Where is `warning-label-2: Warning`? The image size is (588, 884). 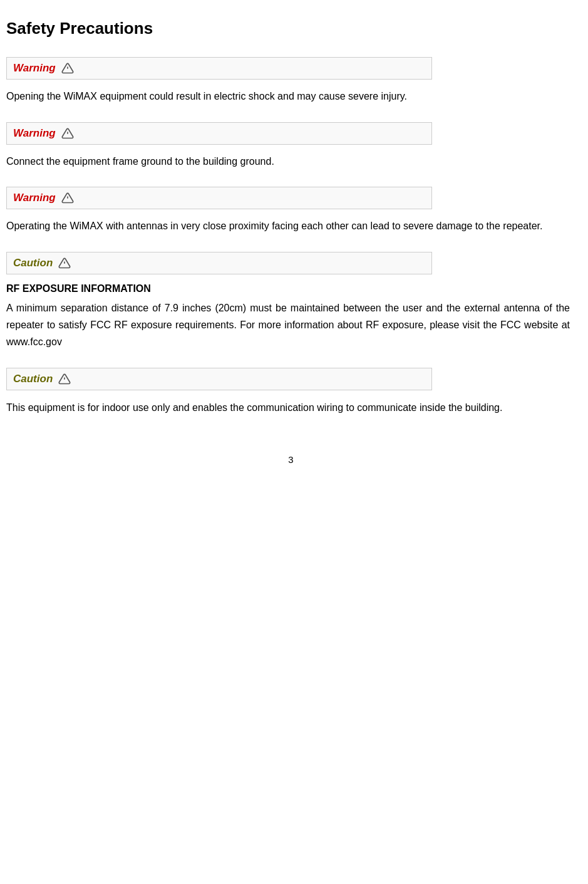 warning-label-2: Warning is located at coordinates (34, 133).